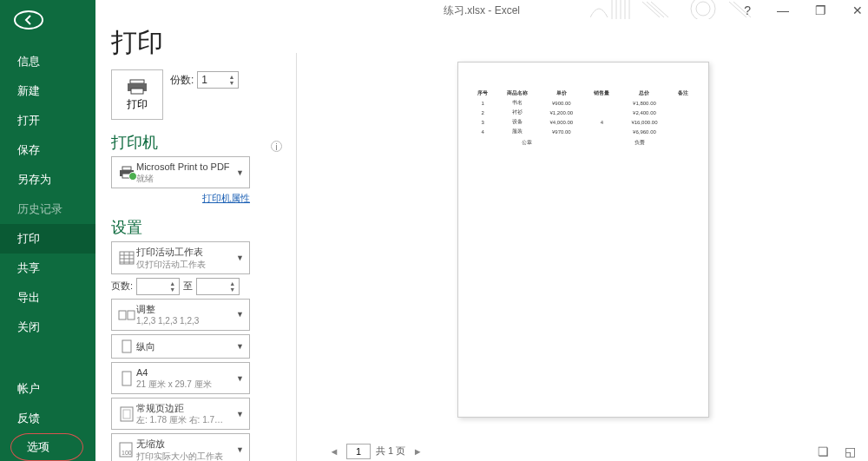  What do you see at coordinates (851, 451) in the screenshot?
I see `zoom-to-page-button: ◱` at bounding box center [851, 451].